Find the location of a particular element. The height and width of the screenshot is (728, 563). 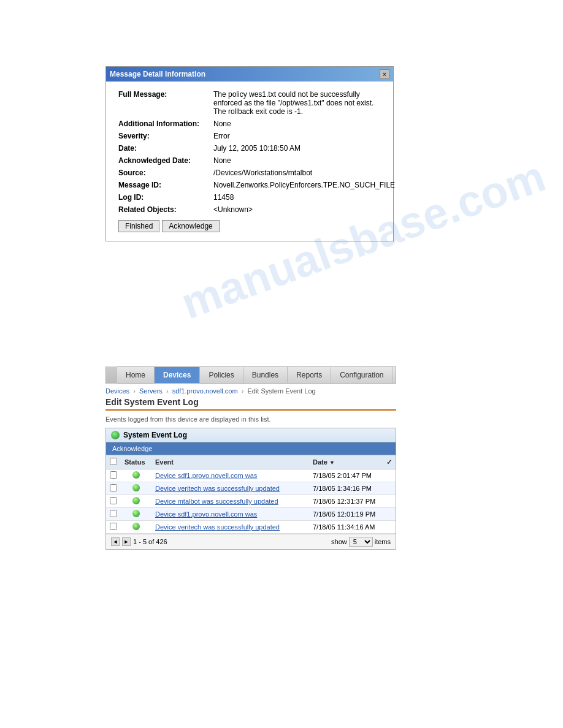

additional-info-value: None is located at coordinates (297, 124).